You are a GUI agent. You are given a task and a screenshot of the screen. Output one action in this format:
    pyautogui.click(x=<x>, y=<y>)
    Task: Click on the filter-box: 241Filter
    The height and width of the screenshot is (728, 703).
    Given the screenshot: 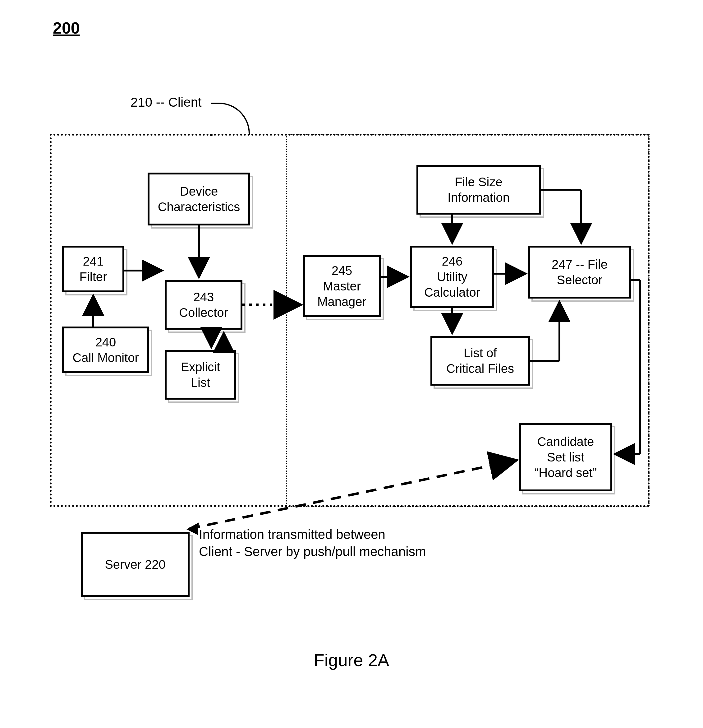 What is the action you would take?
    pyautogui.click(x=93, y=269)
    